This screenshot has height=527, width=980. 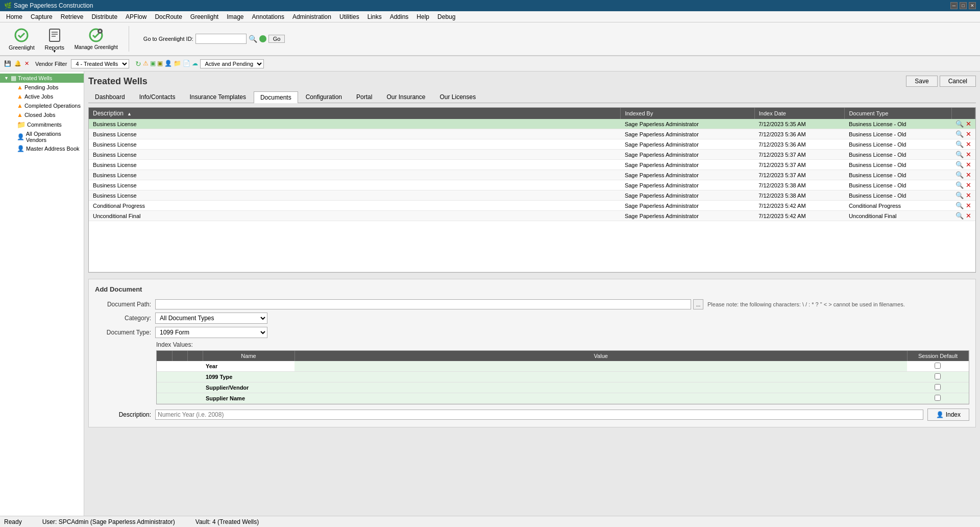 I want to click on tab-our-insurance: Our Insurance, so click(x=406, y=97).